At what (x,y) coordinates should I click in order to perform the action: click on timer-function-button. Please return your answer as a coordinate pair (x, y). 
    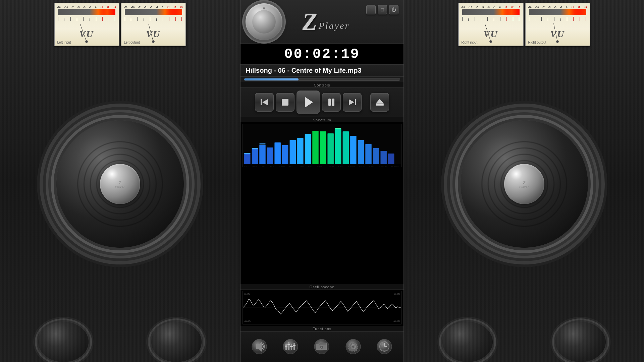
    Looking at the image, I should click on (384, 347).